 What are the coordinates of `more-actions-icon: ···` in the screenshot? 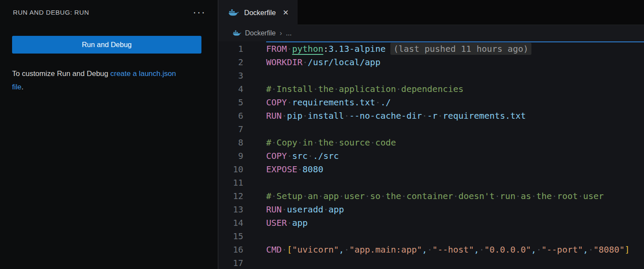 It's located at (199, 12).